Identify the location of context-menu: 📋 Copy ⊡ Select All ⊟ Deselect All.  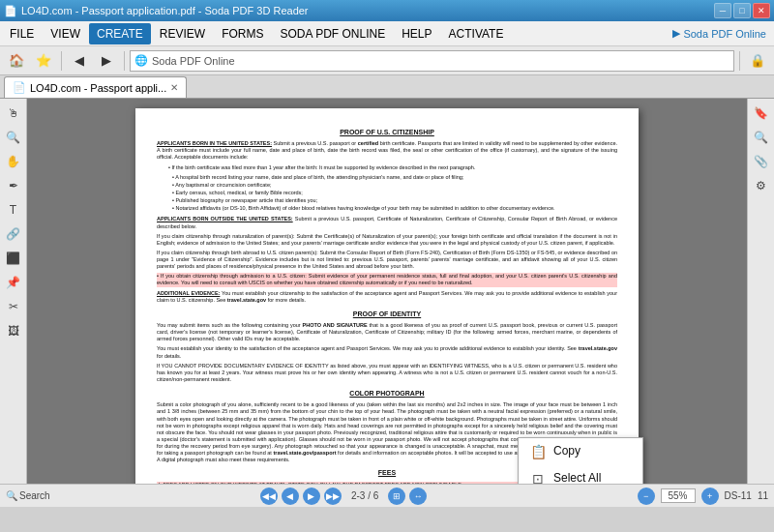
(580, 460).